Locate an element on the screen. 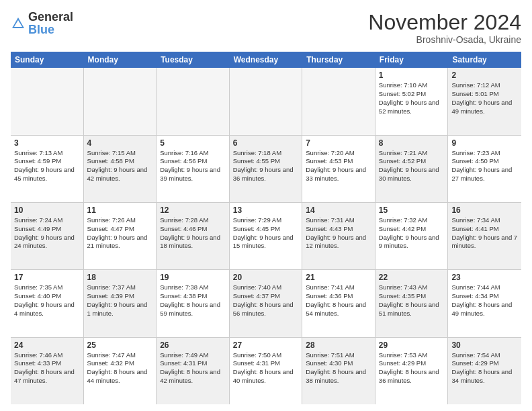 The height and width of the screenshot is (411, 532). day-info: Sunrise: 7:37 AM Sunset: 4:39 PM Dayligh… is located at coordinates (120, 301).